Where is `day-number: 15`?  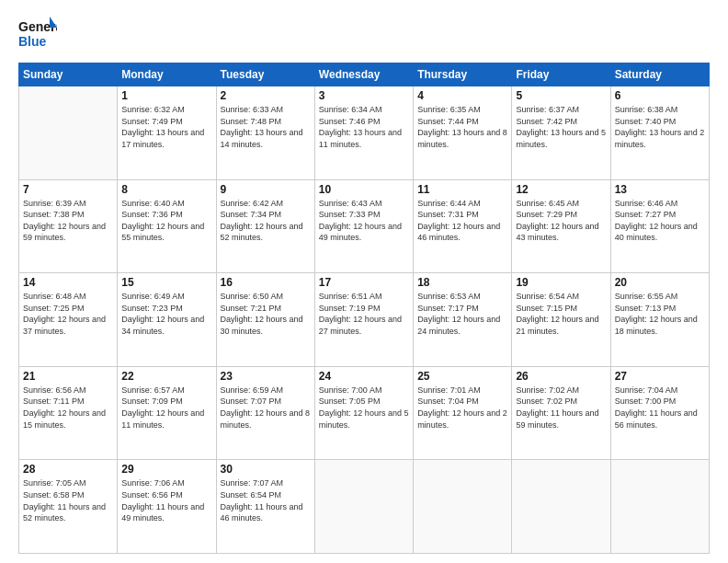 day-number: 15 is located at coordinates (166, 282).